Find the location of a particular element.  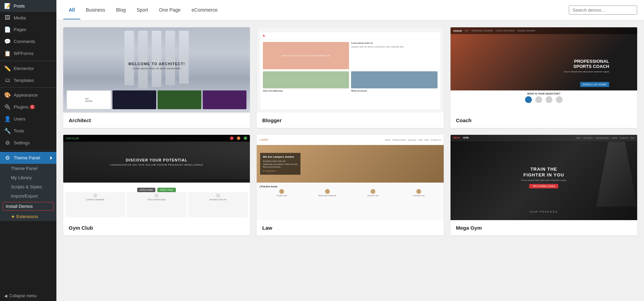

law-icon-financial is located at coordinates (327, 191).